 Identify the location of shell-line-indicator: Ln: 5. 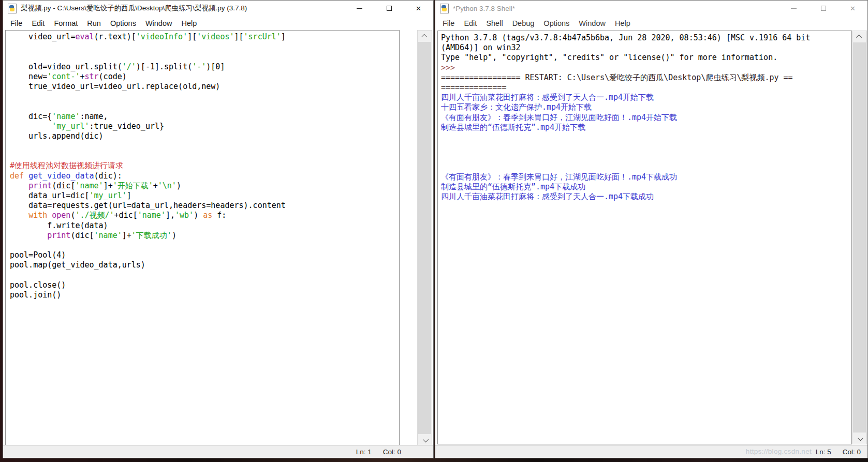
(823, 452).